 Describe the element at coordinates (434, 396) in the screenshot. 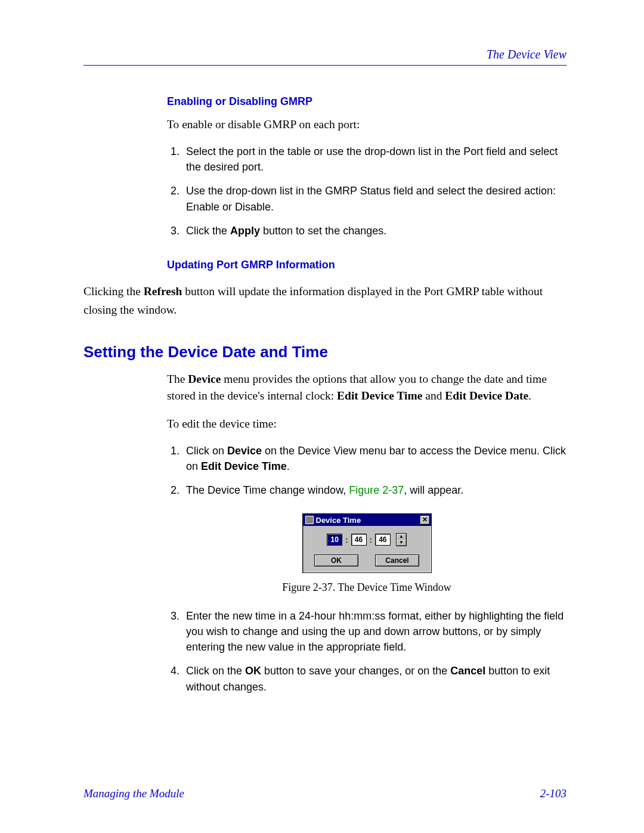

I see `text: and` at that location.